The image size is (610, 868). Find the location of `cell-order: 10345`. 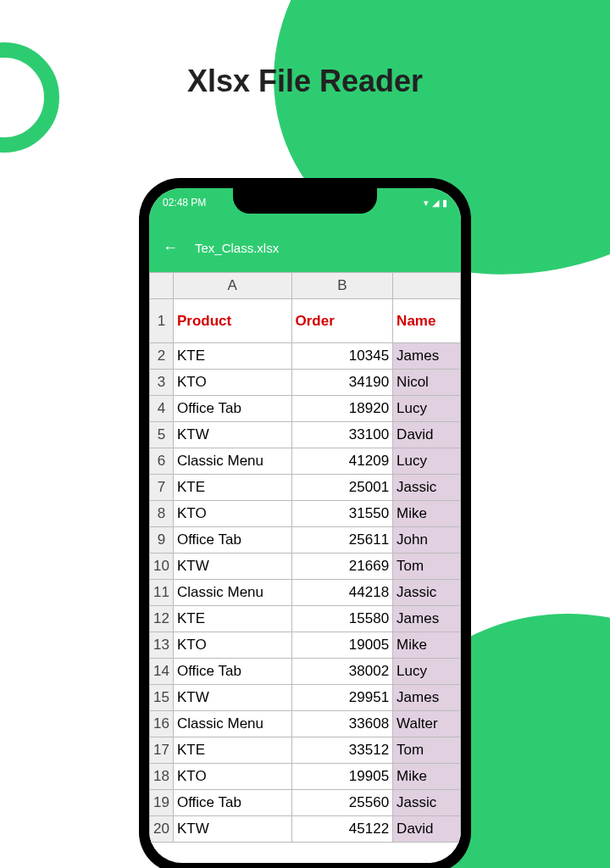

cell-order: 10345 is located at coordinates (342, 356).